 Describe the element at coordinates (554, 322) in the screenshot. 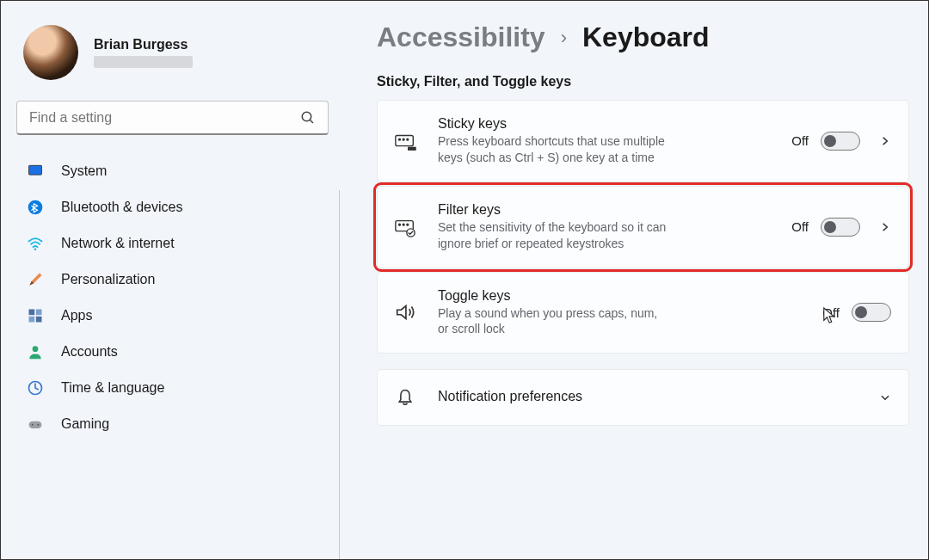

I see `card-desc: Play a sound when you press caps, num, o…` at that location.